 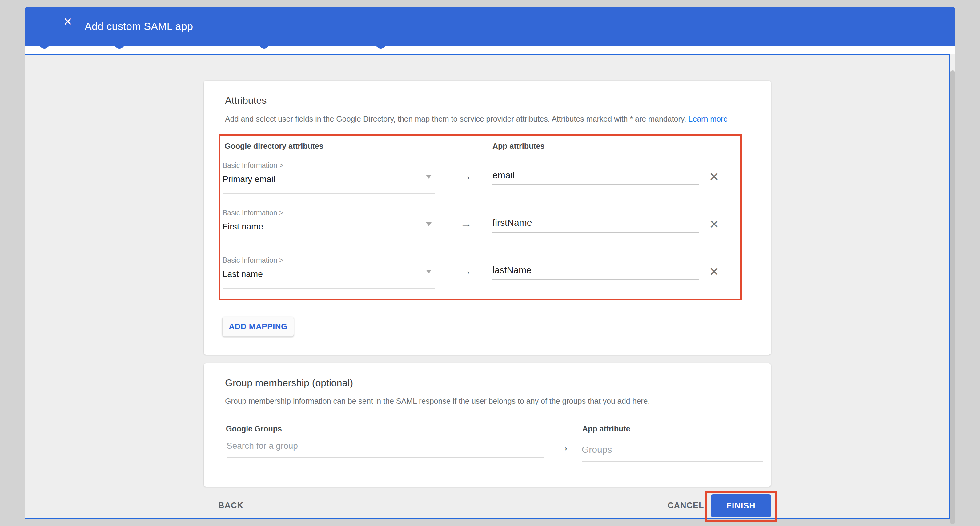 I want to click on google-attribute-value: First name, so click(x=243, y=227).